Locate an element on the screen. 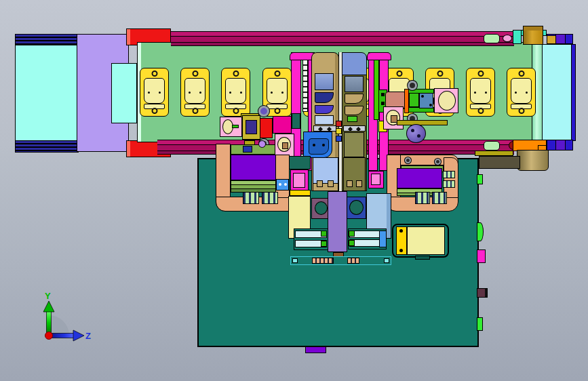 This screenshot has width=588, height=381. bi-cyl-right-green-b is located at coordinates (351, 243).